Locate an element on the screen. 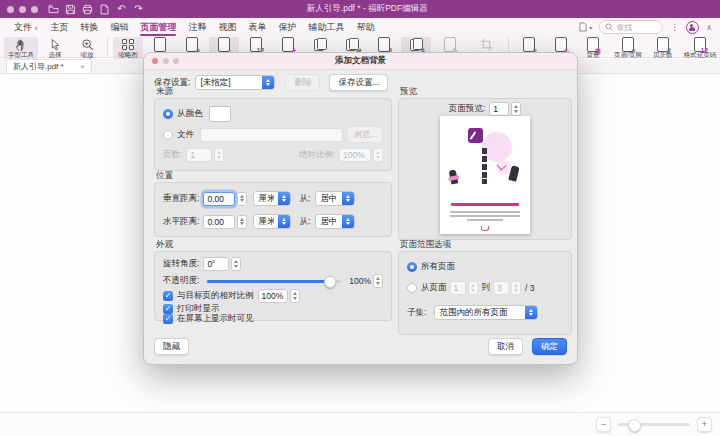  relative-scale-label: 与目标页的相对比例 is located at coordinates (216, 296).